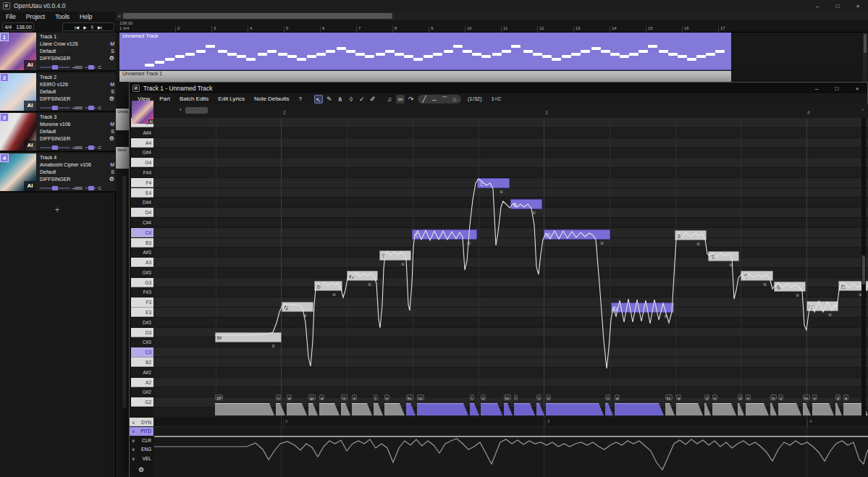 Image resolution: width=868 pixels, height=477 pixels. What do you see at coordinates (426, 77) in the screenshot?
I see `part-unnamed-track-1: Unnamed Track 1` at bounding box center [426, 77].